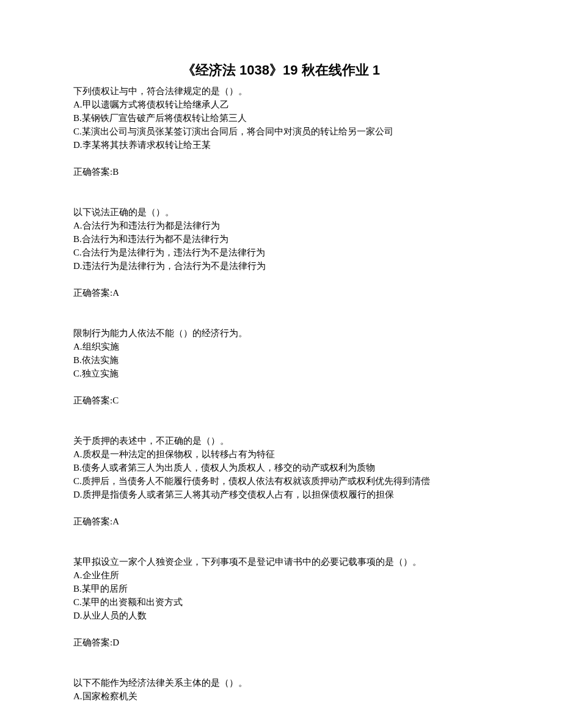 This screenshot has height=728, width=562. I want to click on option-a: A.甲以遗嘱方式将债权转让给继承人乙, so click(281, 105).